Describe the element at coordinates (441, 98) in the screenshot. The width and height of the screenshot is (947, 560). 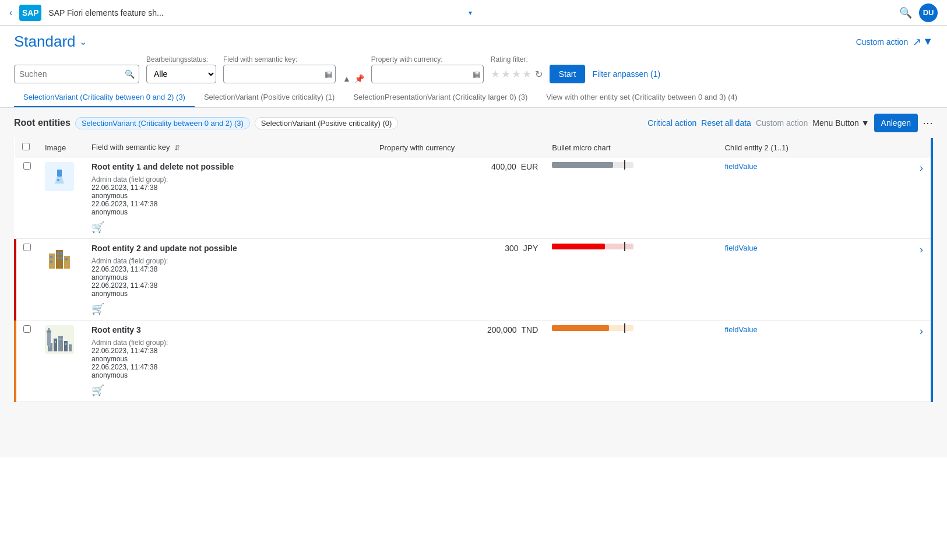
I see `tab-2: SelectionPresentationVariant (Criticalit…` at that location.